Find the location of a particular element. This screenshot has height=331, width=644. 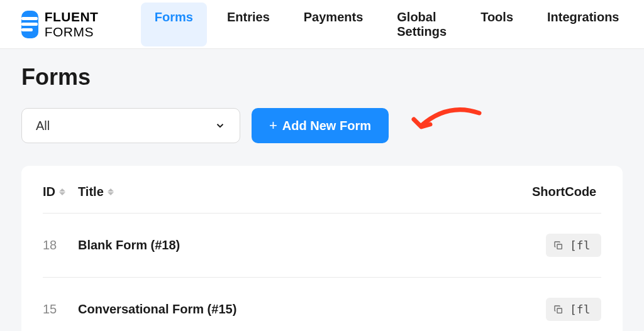

page-title: Forms is located at coordinates (322, 77).